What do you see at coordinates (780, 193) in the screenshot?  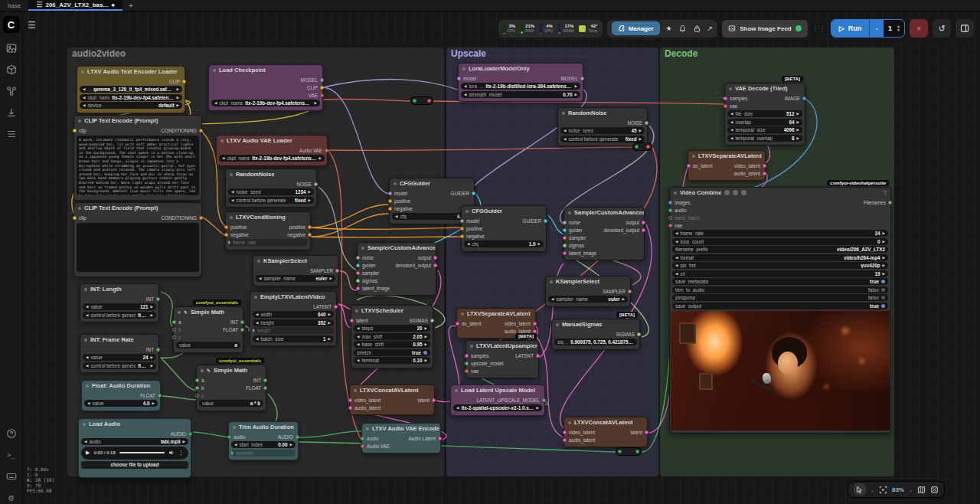 I see `node-title: Video Combine?` at bounding box center [780, 193].